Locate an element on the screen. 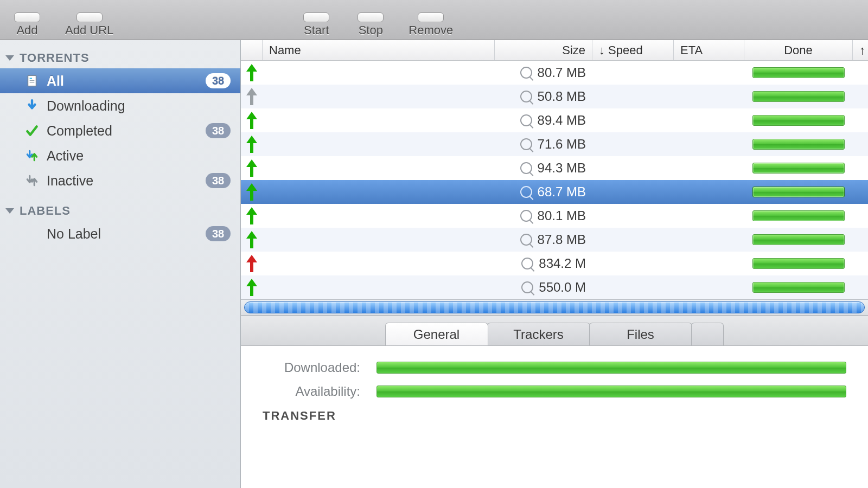  add-button: Add is located at coordinates (27, 25).